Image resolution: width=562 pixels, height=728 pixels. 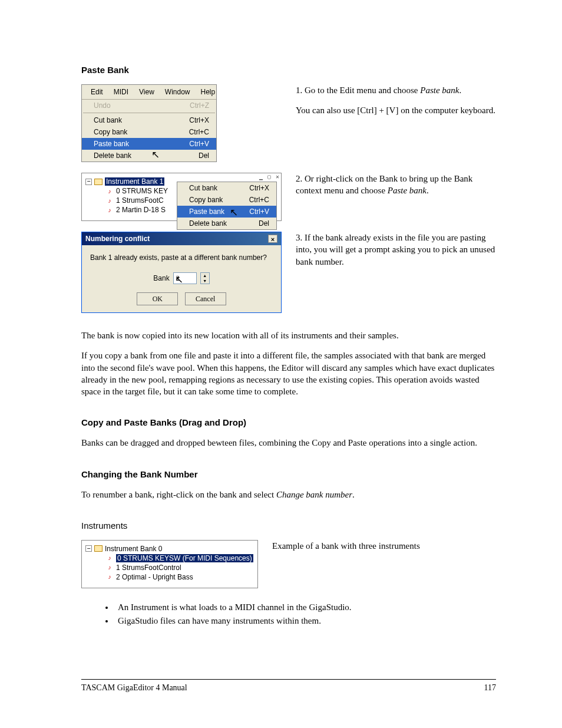 I want to click on cancel-button: Cancel, so click(x=206, y=299).